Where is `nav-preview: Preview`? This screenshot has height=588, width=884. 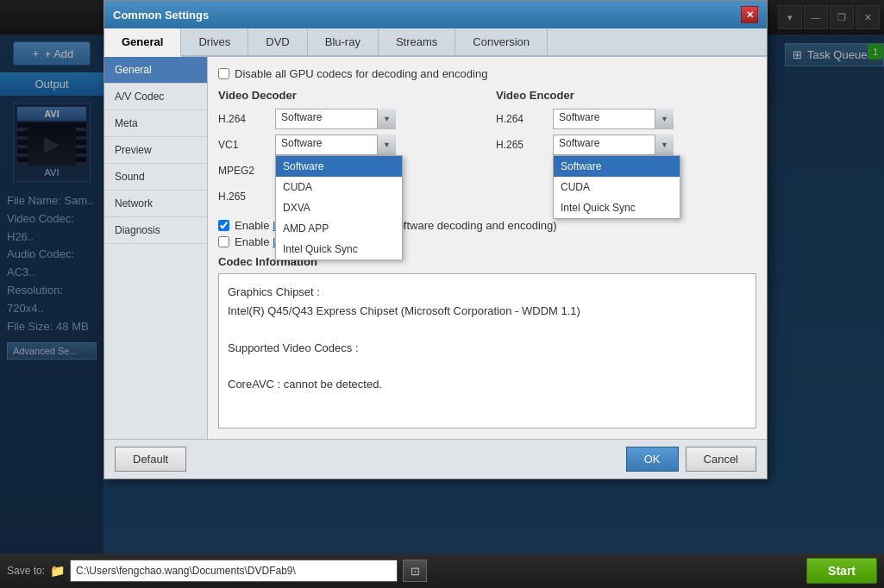 nav-preview: Preview is located at coordinates (155, 150).